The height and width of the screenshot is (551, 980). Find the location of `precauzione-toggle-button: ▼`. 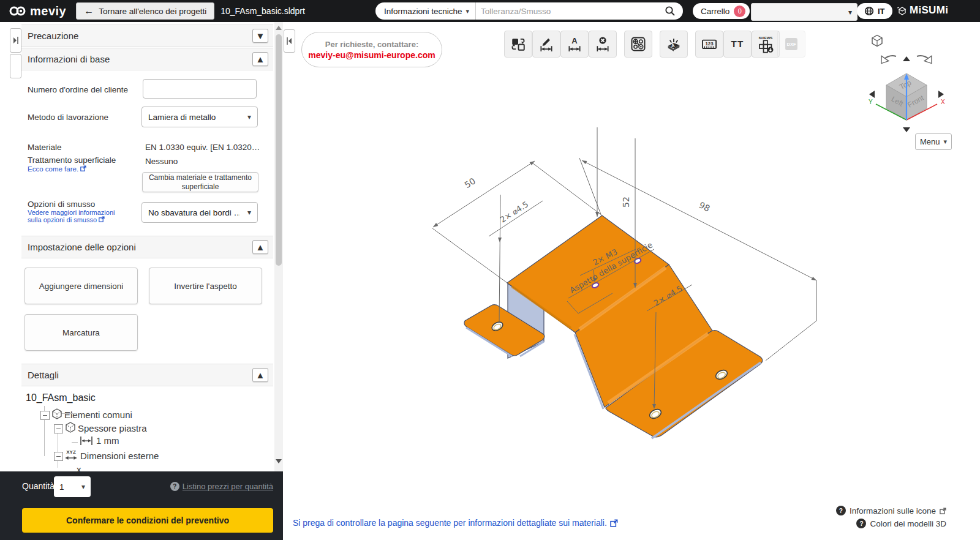

precauzione-toggle-button: ▼ is located at coordinates (260, 36).